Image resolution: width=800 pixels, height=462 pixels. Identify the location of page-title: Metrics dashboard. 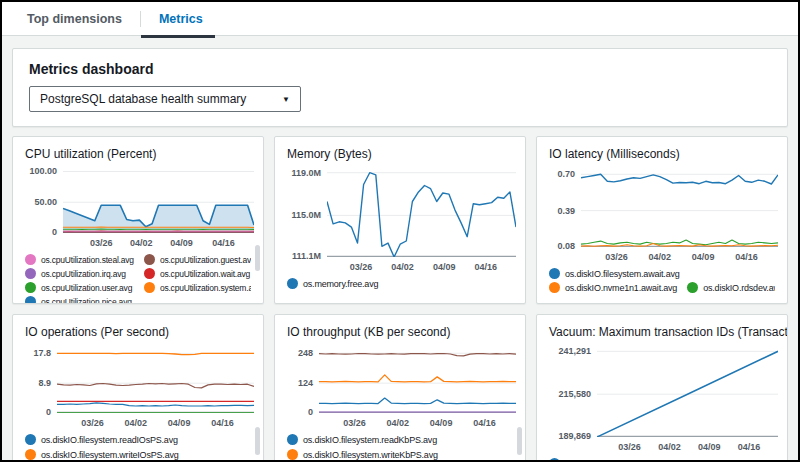
(400, 69).